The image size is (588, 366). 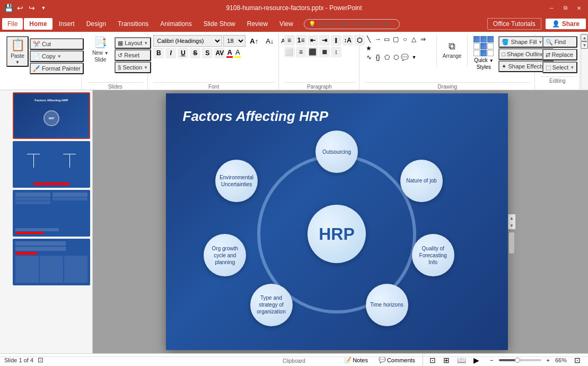 What do you see at coordinates (57, 56) in the screenshot?
I see `copy-button: 📄 Copy ▼` at bounding box center [57, 56].